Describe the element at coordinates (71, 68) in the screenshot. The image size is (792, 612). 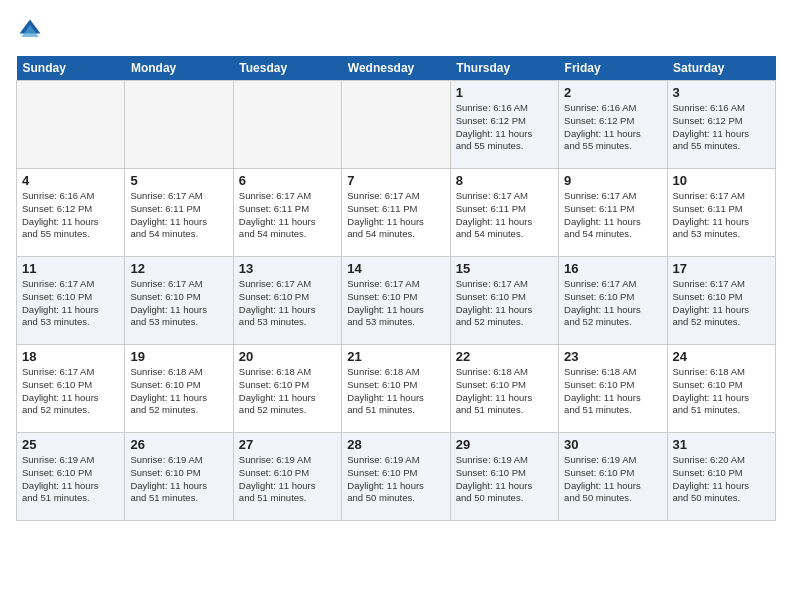
I see `day-header-sunday: Sunday` at that location.